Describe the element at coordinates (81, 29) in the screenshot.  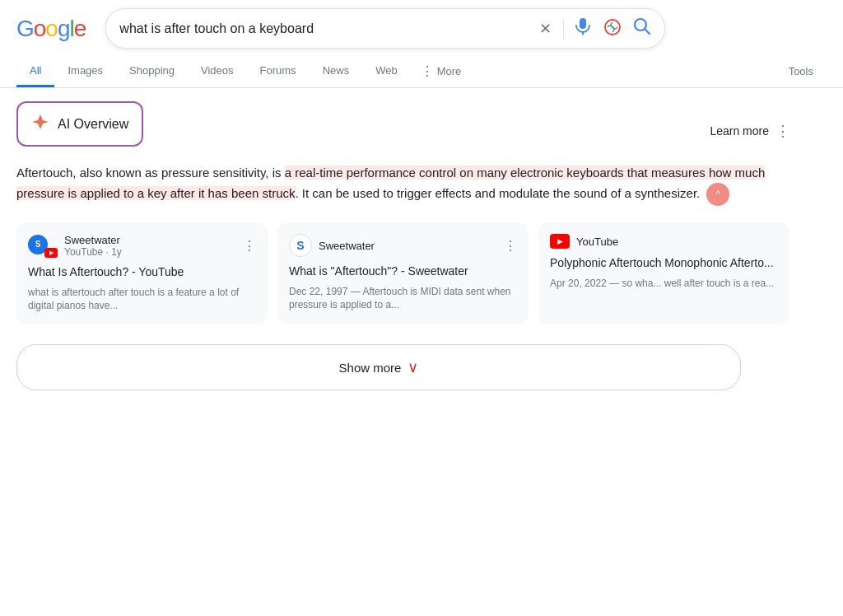
I see `logo-e: e` at that location.